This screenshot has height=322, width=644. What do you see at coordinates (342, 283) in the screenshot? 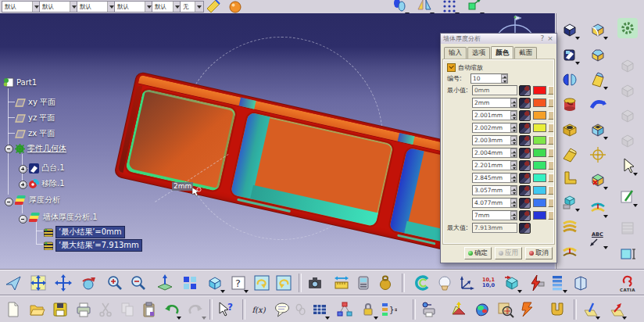
I see `measure-between-icon` at bounding box center [342, 283].